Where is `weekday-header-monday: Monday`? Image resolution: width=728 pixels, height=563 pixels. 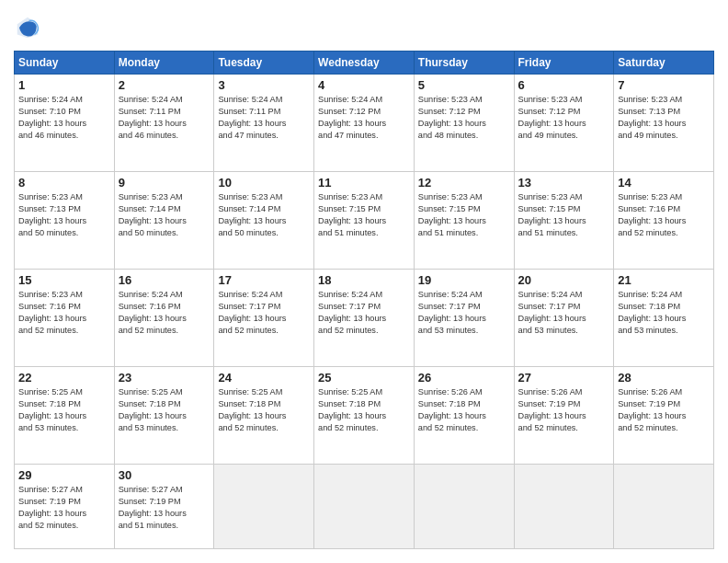 weekday-header-monday: Monday is located at coordinates (164, 63).